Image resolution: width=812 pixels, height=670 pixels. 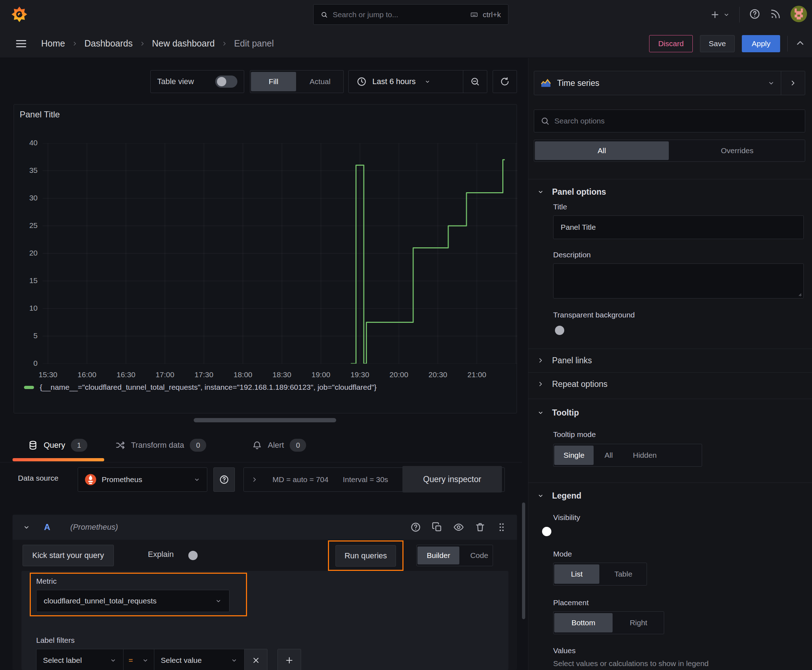 I want to click on builder-option: Builder, so click(x=439, y=555).